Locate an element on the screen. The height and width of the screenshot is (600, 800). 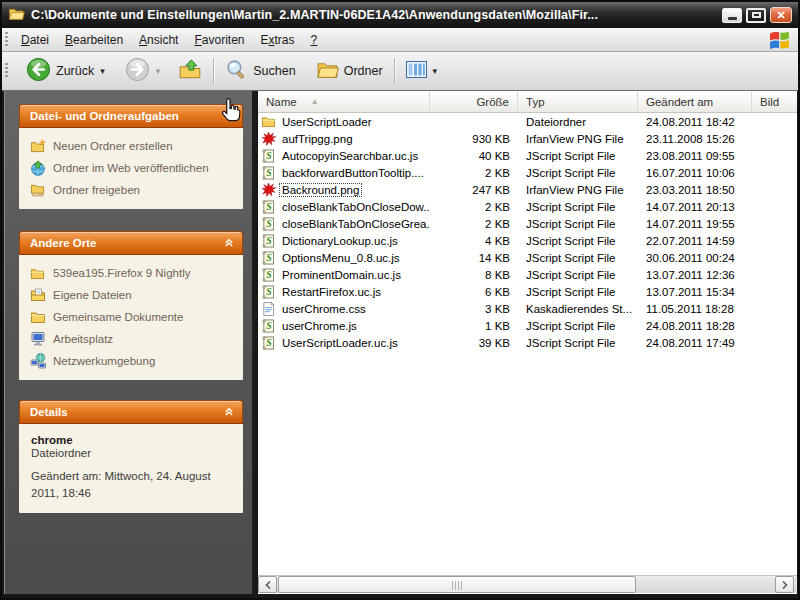
folder-up-icon is located at coordinates (190, 71).